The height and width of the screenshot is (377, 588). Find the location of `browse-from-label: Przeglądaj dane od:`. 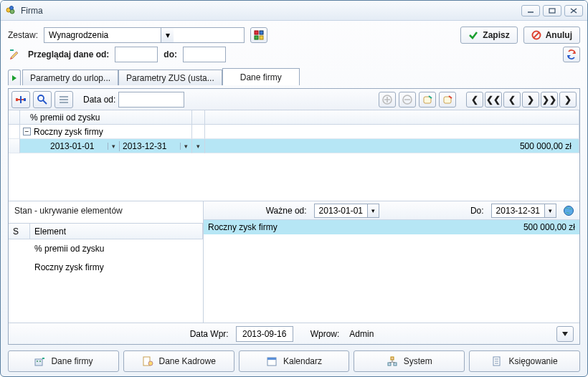

browse-from-label: Przeglądaj dane od: is located at coordinates (69, 54).